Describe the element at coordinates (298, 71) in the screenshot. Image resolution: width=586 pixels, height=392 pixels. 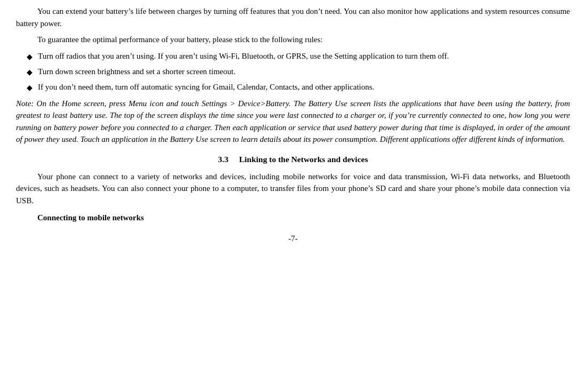
I see `bullet-list: ◆ Turn off radios that you aren’t using.…` at that location.